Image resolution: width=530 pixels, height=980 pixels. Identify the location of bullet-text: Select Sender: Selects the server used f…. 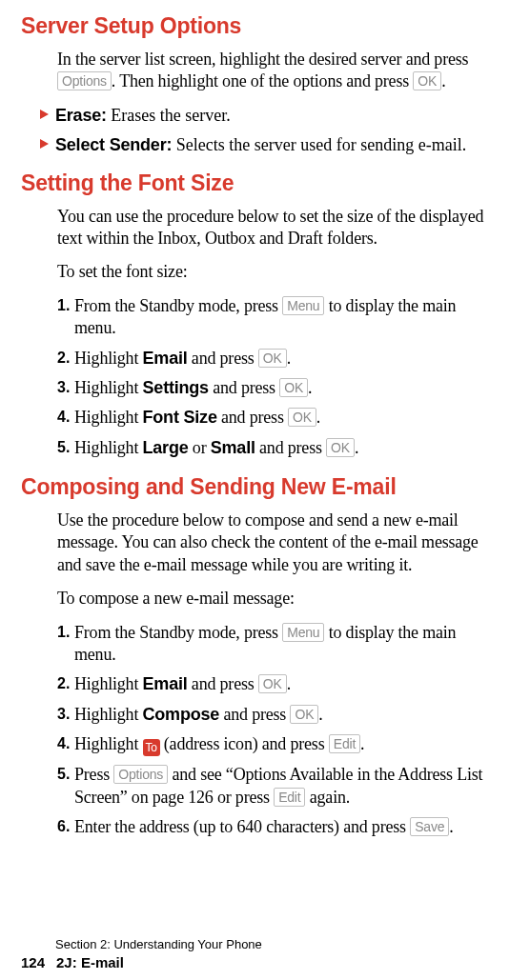
(261, 145).